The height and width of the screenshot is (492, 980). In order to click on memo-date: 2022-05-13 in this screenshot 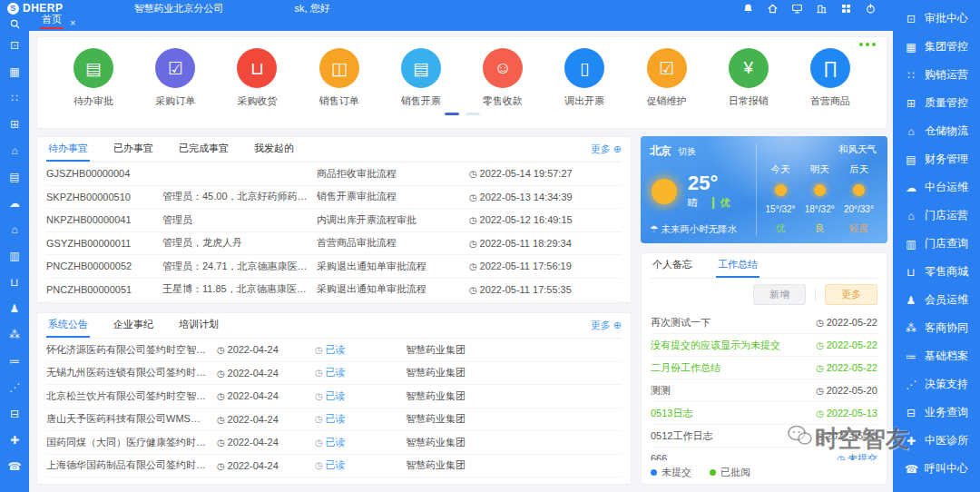, I will do `click(847, 413)`.